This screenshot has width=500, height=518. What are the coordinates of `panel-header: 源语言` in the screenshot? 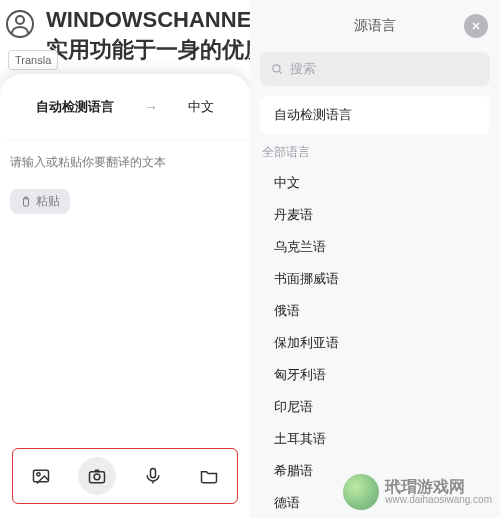 It's located at (375, 26).